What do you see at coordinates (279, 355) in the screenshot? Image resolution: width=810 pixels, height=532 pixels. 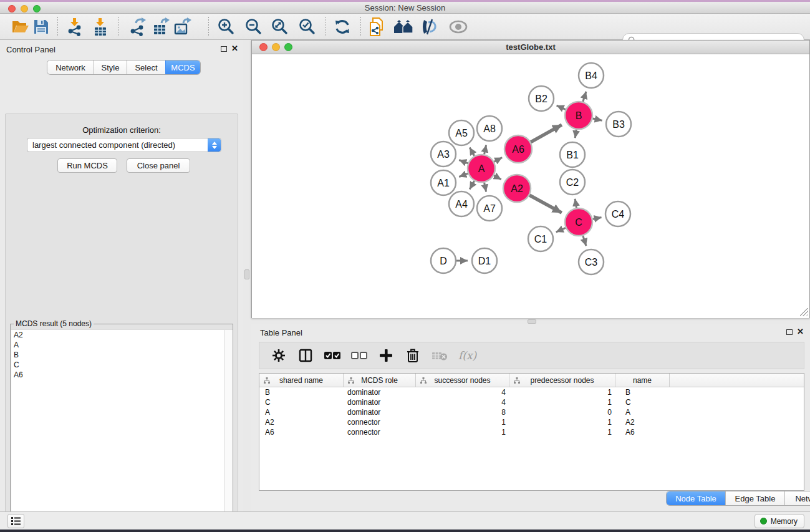 I see `table-settings-icon` at bounding box center [279, 355].